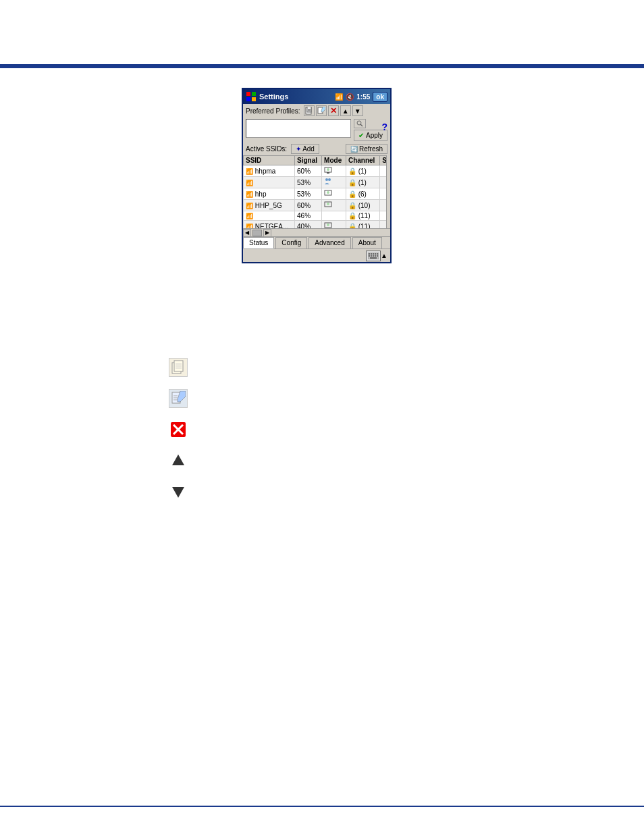 The image size is (644, 834). Describe the element at coordinates (257, 233) in the screenshot. I see `scroll-thumb` at that location.